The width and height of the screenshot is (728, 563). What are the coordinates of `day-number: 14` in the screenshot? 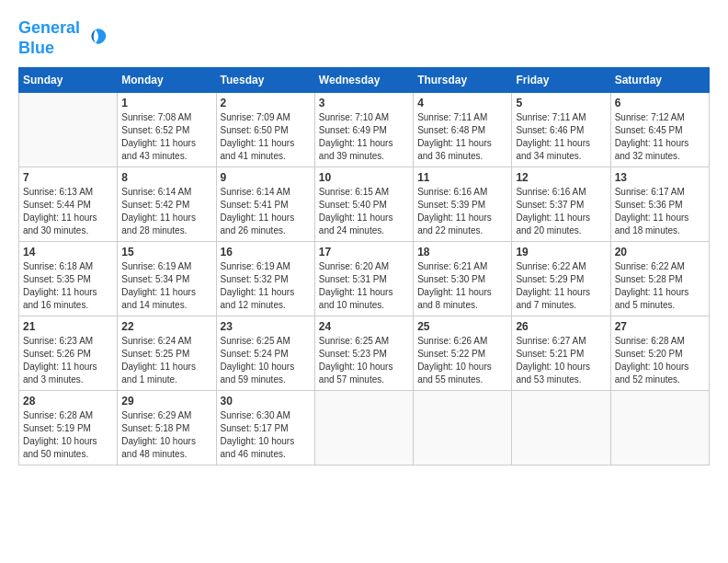 It's located at (68, 252).